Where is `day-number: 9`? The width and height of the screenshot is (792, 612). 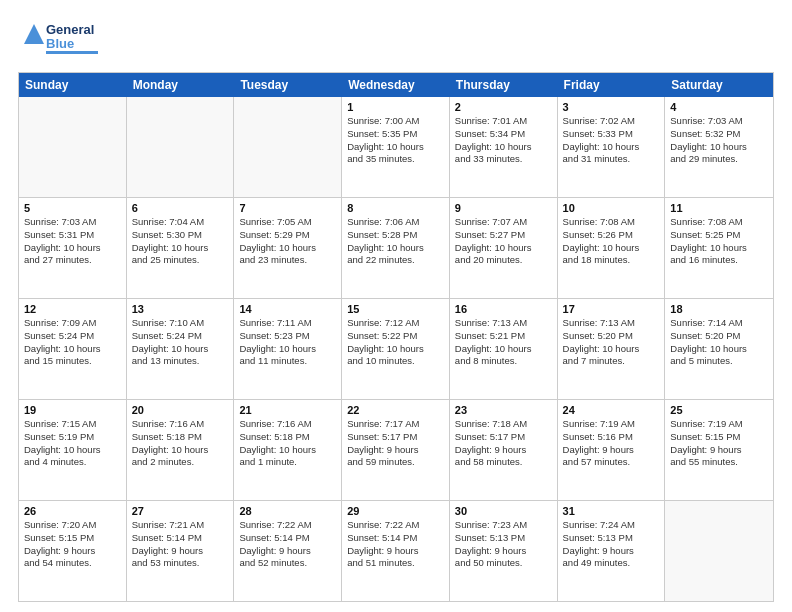 day-number: 9 is located at coordinates (504, 208).